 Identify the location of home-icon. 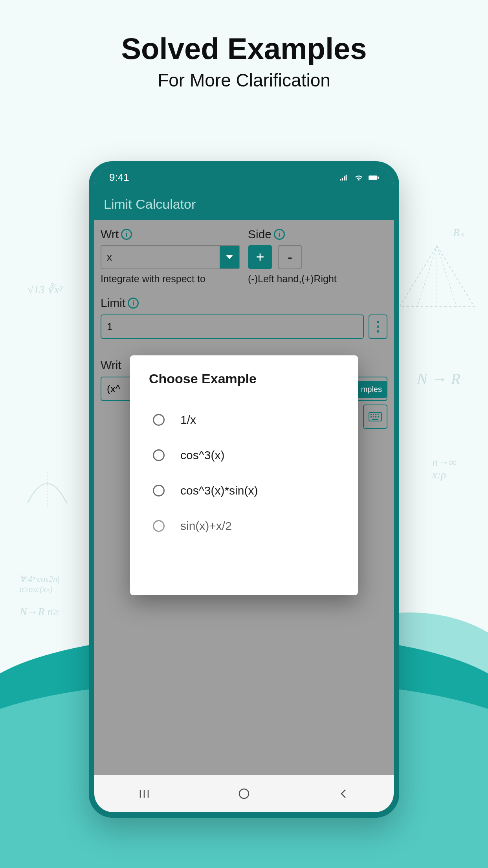
(244, 794).